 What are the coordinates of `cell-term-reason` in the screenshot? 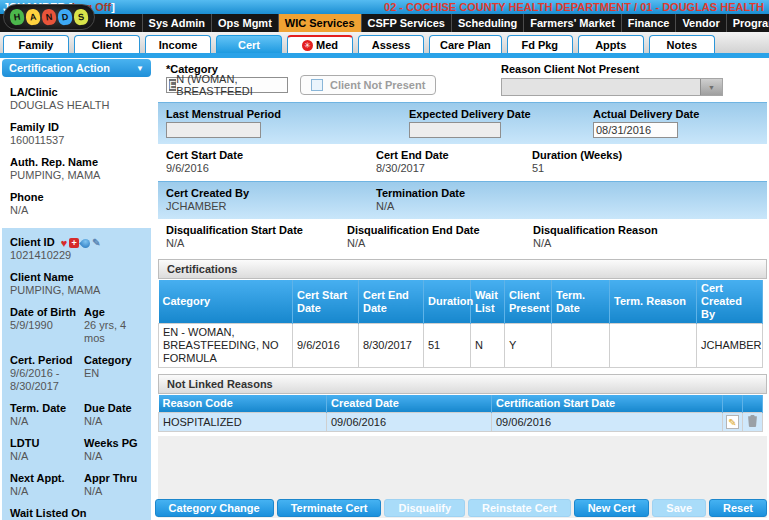 It's located at (654, 346).